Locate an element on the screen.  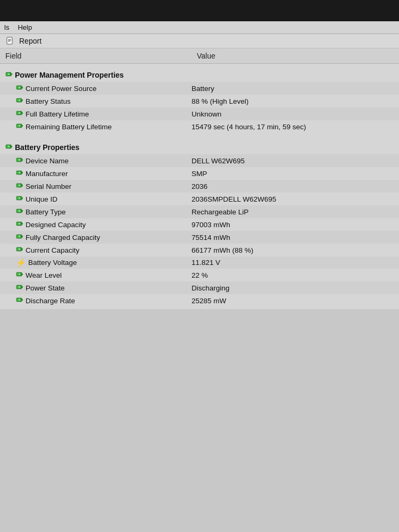
col-value-header: Value is located at coordinates (295, 56).